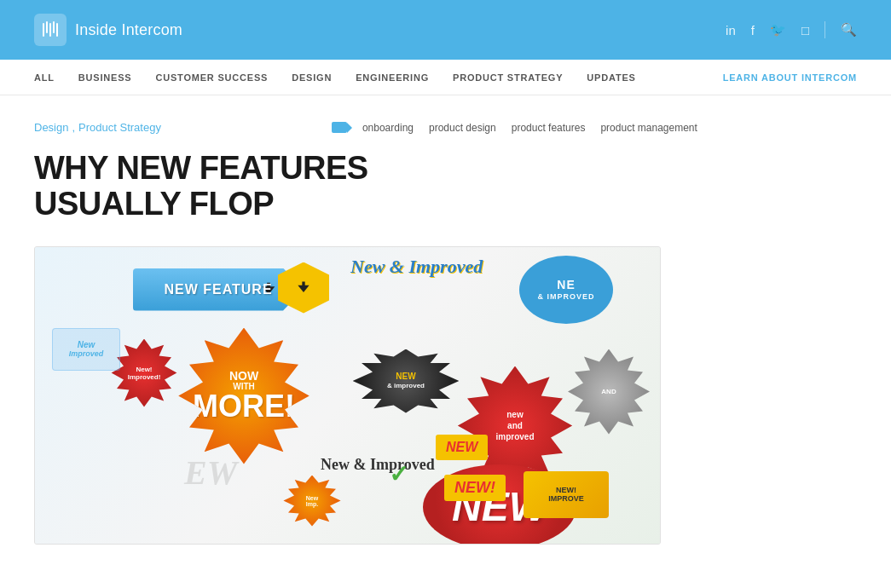  Describe the element at coordinates (825, 30) in the screenshot. I see `header-divider` at that location.